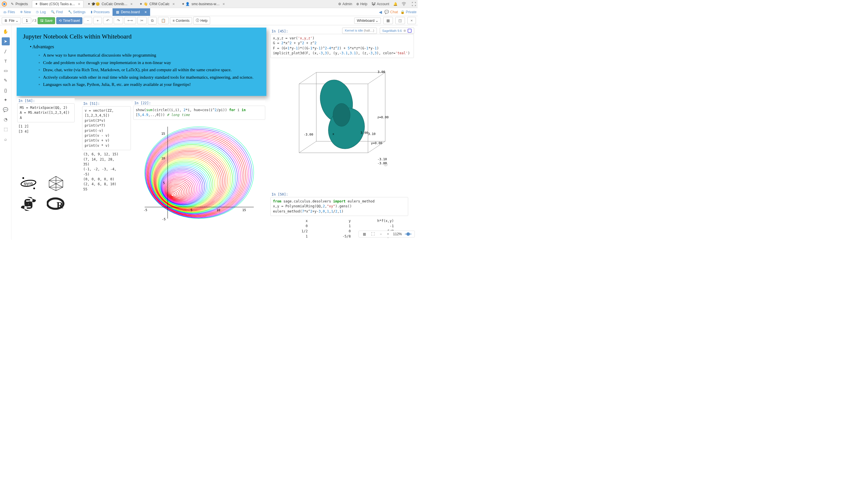 The width and height of the screenshot is (868, 498). Describe the element at coordinates (378, 226) in the screenshot. I see `table-cell: -1` at that location.